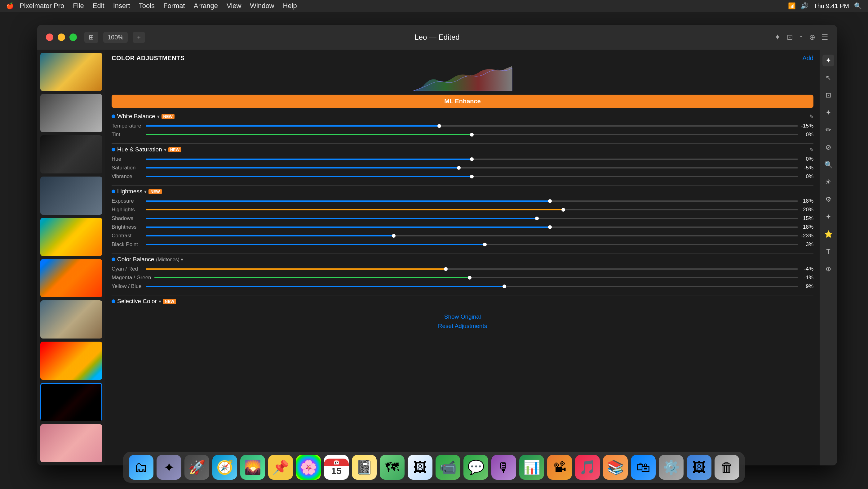  Describe the element at coordinates (550, 201) in the screenshot. I see `exposure-thumb` at that location.